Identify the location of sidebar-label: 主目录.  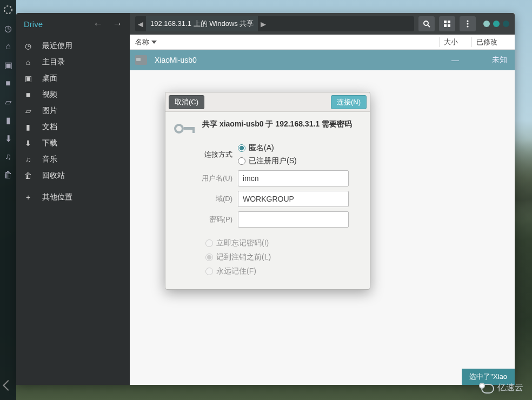
(54, 62).